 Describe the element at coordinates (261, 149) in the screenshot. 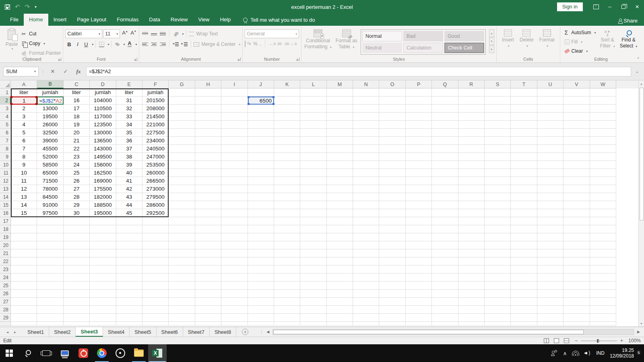

I see `cell-J8` at that location.